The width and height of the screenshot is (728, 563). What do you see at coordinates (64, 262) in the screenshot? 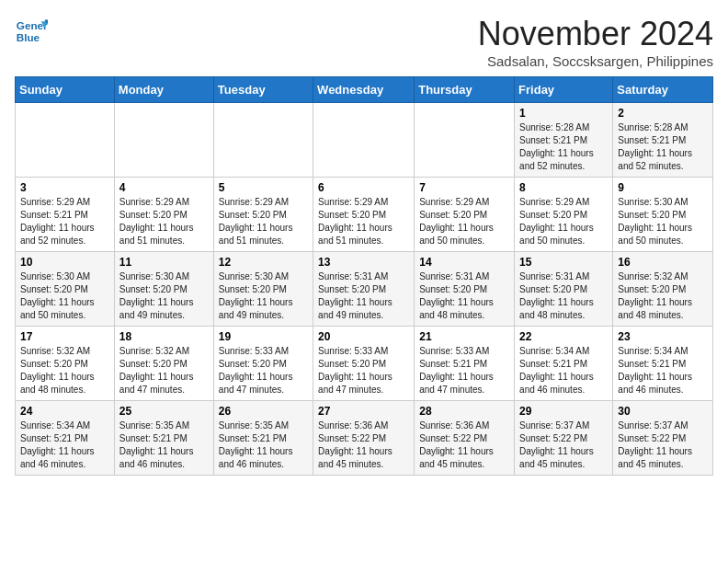
I see `day-number: 10` at bounding box center [64, 262].